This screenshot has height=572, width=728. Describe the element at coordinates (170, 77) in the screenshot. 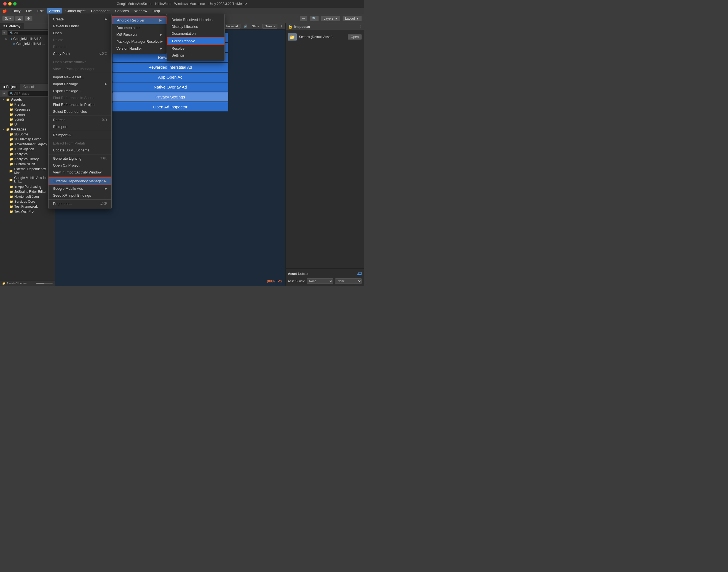

I see `game-btn-appopen: App Open Ad` at that location.